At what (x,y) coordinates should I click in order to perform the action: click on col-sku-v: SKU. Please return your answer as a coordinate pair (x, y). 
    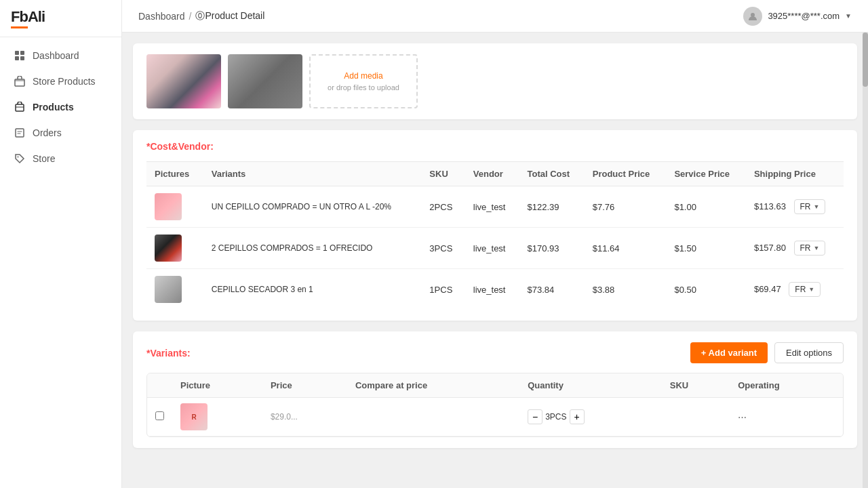
    Looking at the image, I should click on (696, 386).